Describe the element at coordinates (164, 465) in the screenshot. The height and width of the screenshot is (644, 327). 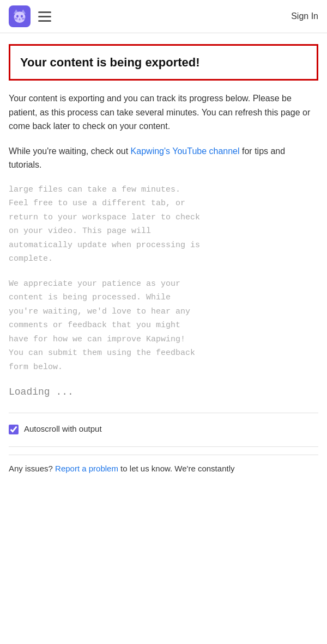
I see `issues-row: Any issues? Report a problem to let us k…` at that location.